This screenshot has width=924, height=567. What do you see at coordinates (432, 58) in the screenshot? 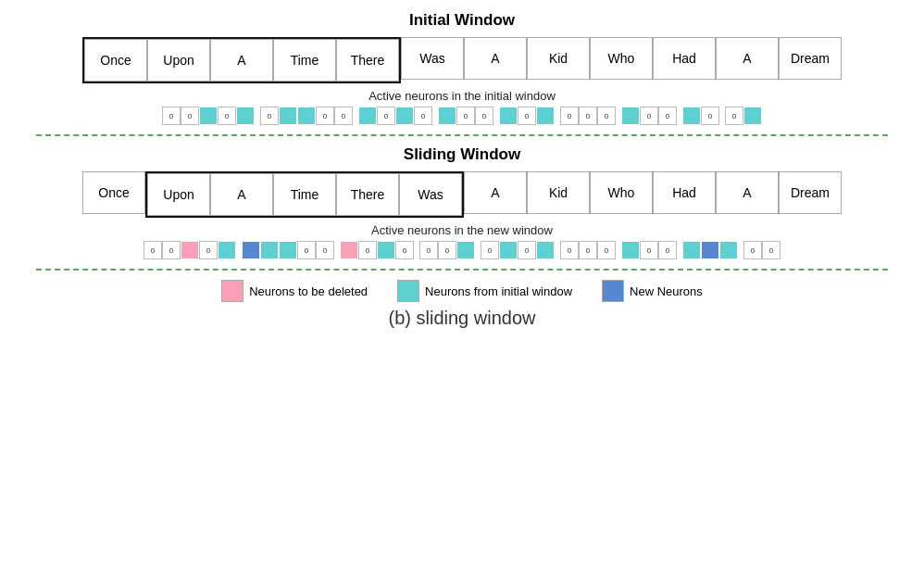
I see `word-cell: Was` at bounding box center [432, 58].